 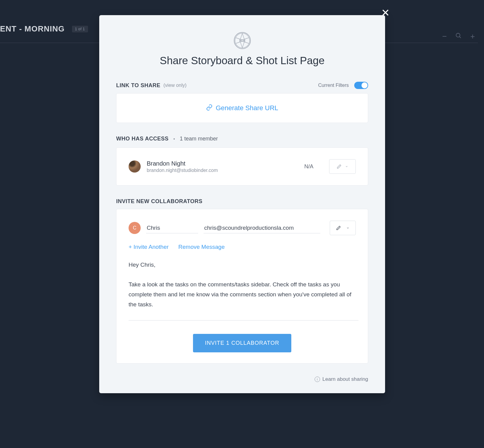 What do you see at coordinates (242, 247) in the screenshot?
I see `invite-links-row: + Invite Another Remove Message` at bounding box center [242, 247].